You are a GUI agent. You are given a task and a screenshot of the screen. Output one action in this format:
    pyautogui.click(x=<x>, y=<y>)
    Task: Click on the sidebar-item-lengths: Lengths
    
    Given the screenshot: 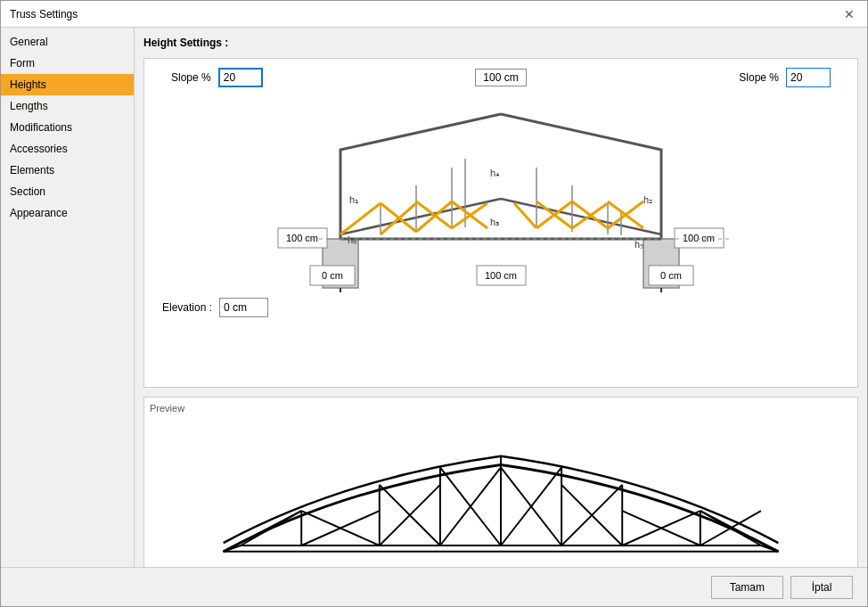 What is the action you would take?
    pyautogui.click(x=68, y=106)
    